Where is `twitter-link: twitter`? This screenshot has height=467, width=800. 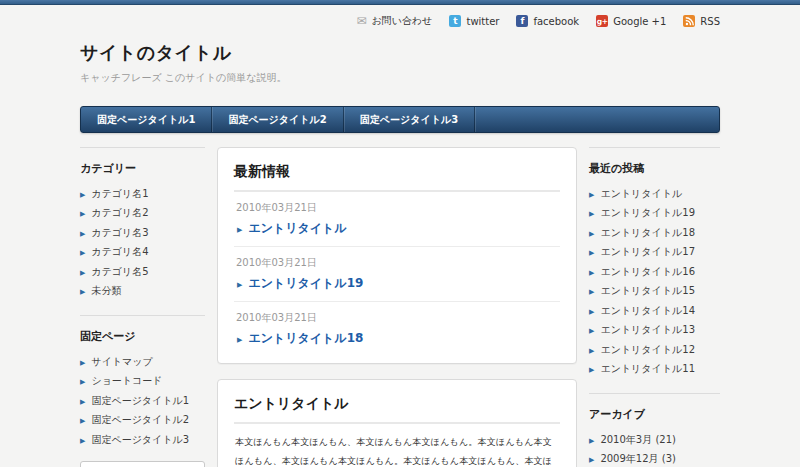 twitter-link: twitter is located at coordinates (474, 21).